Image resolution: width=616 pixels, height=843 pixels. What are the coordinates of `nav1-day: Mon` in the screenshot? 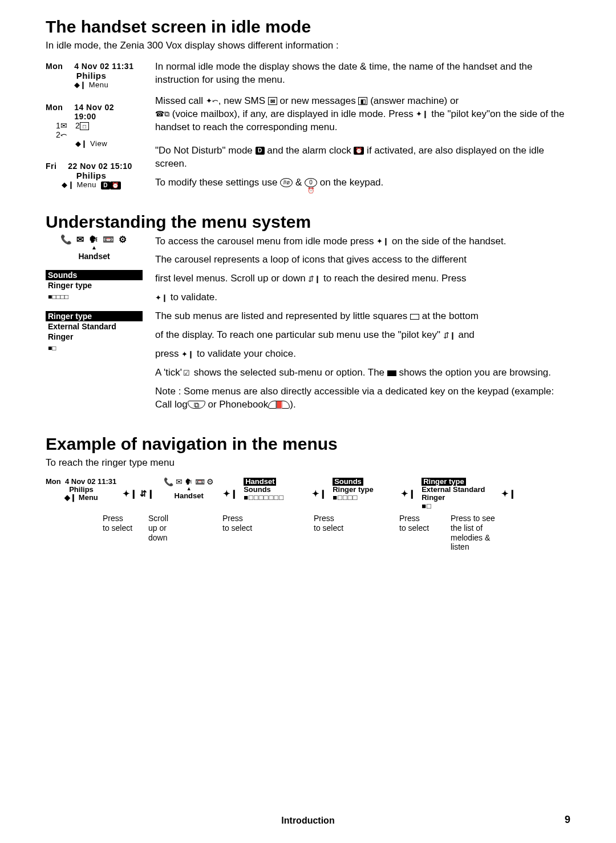 It's located at (54, 482).